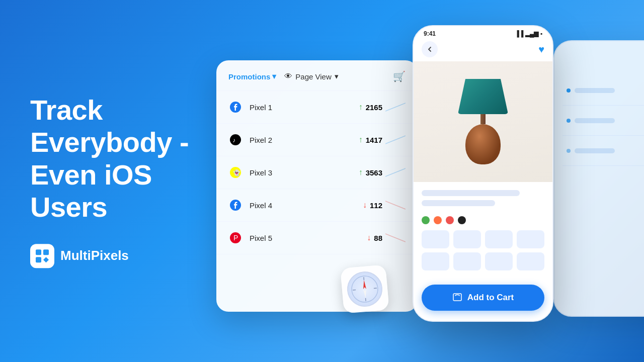  I want to click on color-coral, so click(438, 220).